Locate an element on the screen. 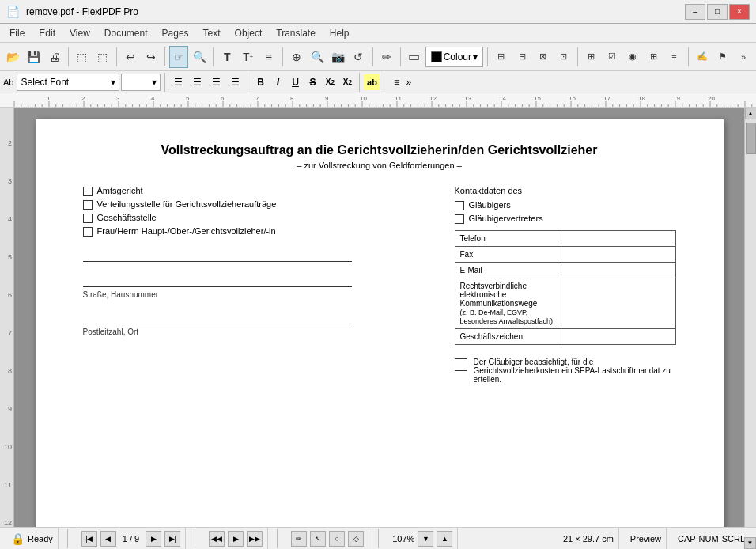 Image resolution: width=756 pixels, height=549 pixels. colour-dropdown-icon: ▾ is located at coordinates (475, 57).